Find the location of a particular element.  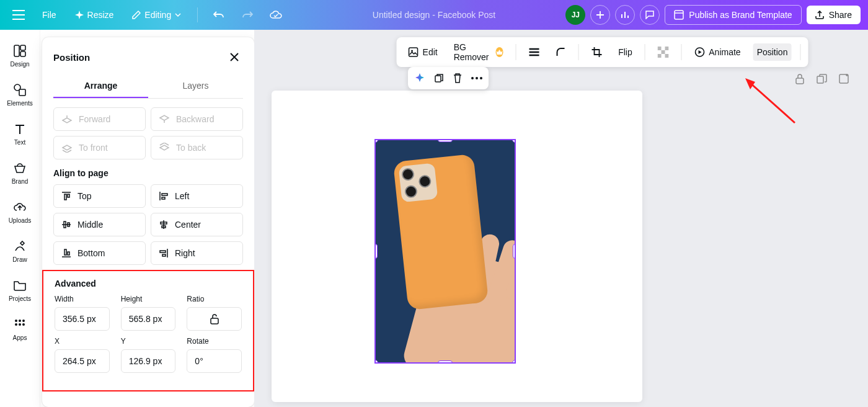

brand-icon is located at coordinates (20, 168).